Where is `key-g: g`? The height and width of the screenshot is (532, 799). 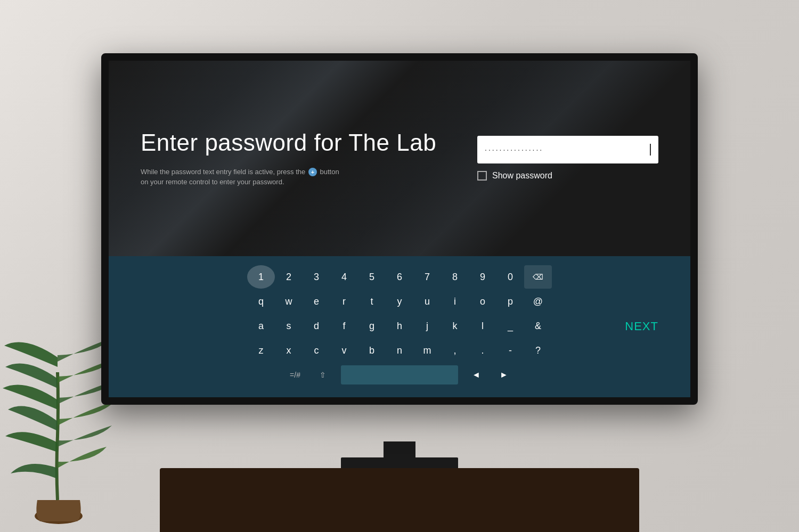 key-g: g is located at coordinates (372, 326).